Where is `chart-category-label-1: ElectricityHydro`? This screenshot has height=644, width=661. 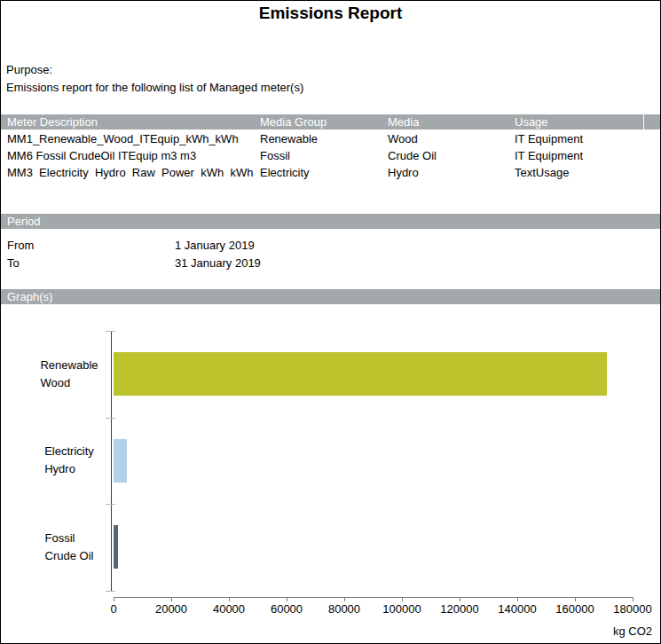 chart-category-label-1: ElectricityHydro is located at coordinates (69, 460).